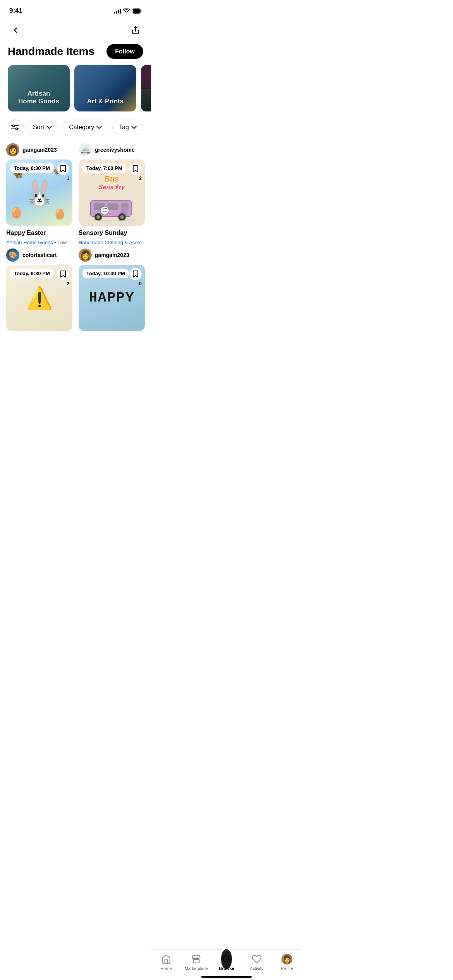 The width and height of the screenshot is (453, 980). What do you see at coordinates (105, 209) in the screenshot?
I see `svg-text: good` at bounding box center [105, 209].